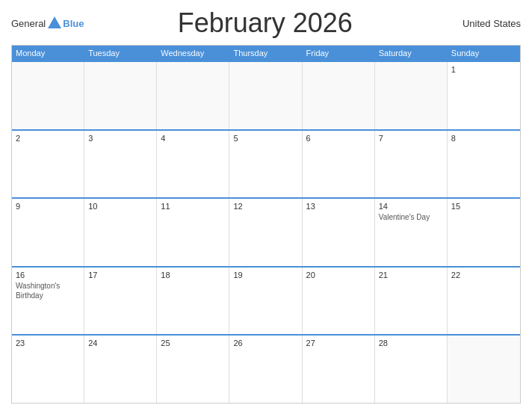 The width and height of the screenshot is (532, 411). I want to click on weekday-header-sunday: Sunday, so click(484, 53).